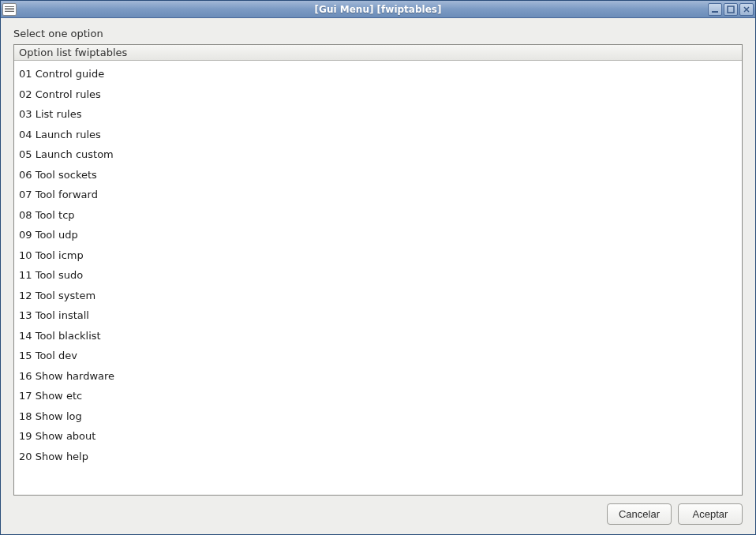 Image resolution: width=756 pixels, height=535 pixels. Describe the element at coordinates (378, 296) in the screenshot. I see `list-item: 12 Tool system` at that location.